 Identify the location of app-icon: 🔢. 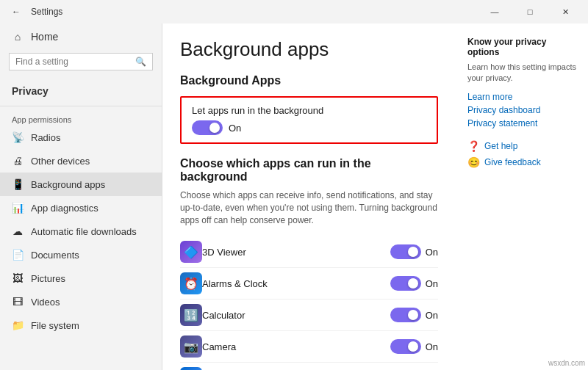
(191, 315).